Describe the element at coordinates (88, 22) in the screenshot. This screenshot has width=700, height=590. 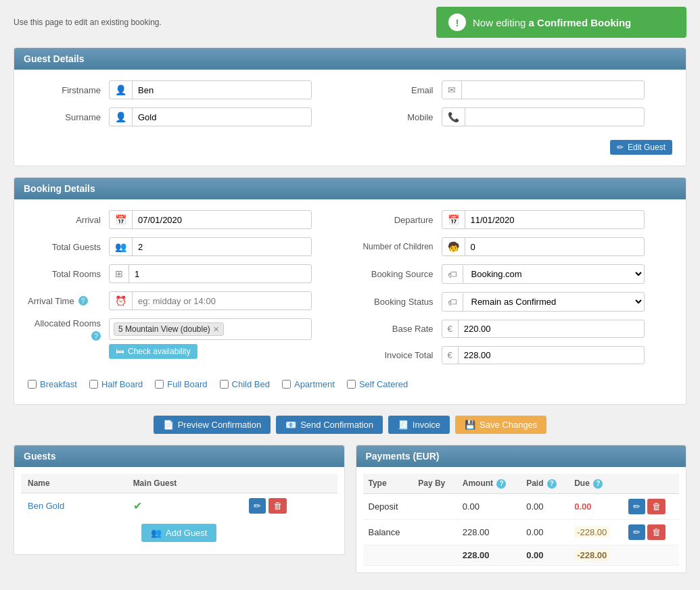
I see `page-description: Use this page to edit an existing bookin…` at that location.